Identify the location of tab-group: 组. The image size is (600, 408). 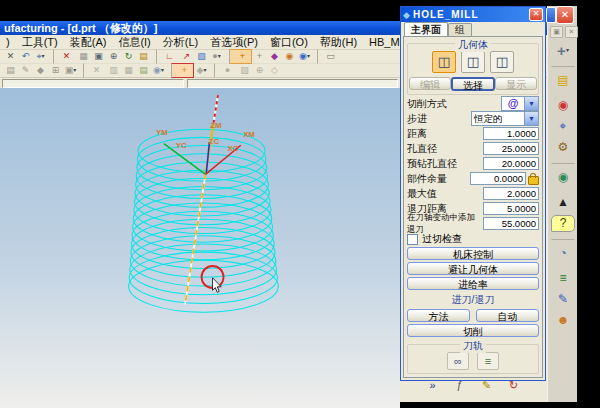
(460, 30).